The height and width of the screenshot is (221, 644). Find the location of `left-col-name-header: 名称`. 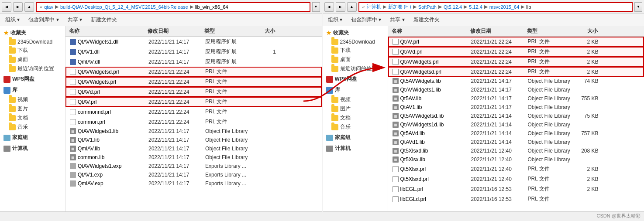

left-col-name-header: 名称 is located at coordinates (107, 31).